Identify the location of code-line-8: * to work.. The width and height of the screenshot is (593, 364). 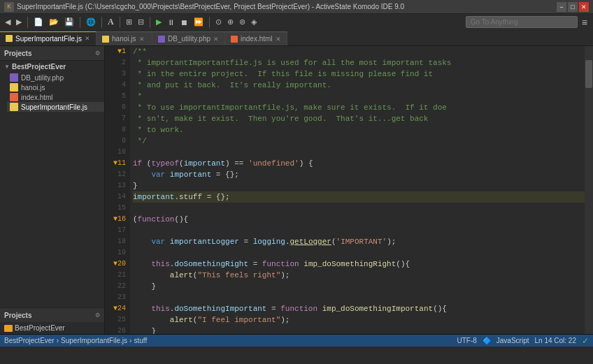
(363, 130).